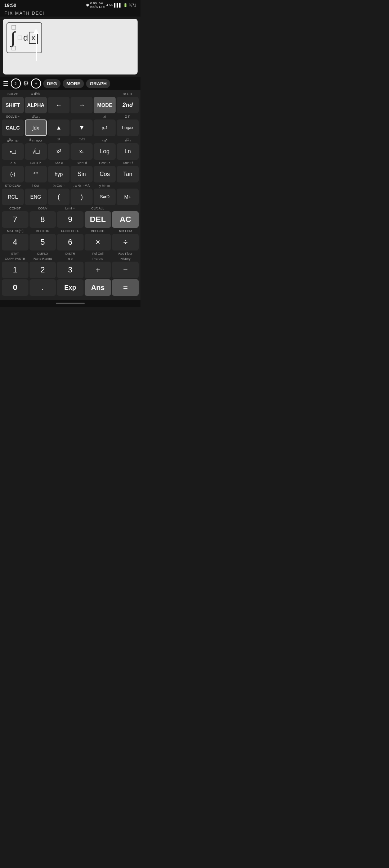 This screenshot has width=389, height=868. I want to click on hyp-key: hyp, so click(59, 174).